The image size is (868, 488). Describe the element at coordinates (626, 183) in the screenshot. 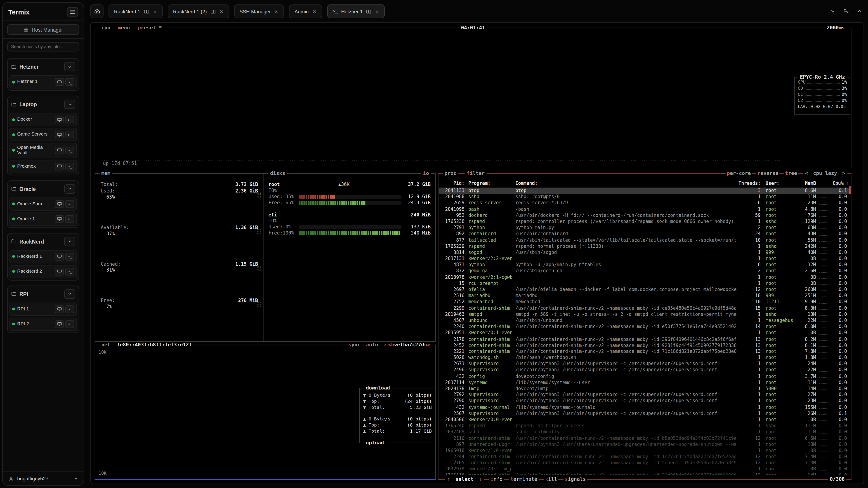

I see `col-command: Command:` at that location.